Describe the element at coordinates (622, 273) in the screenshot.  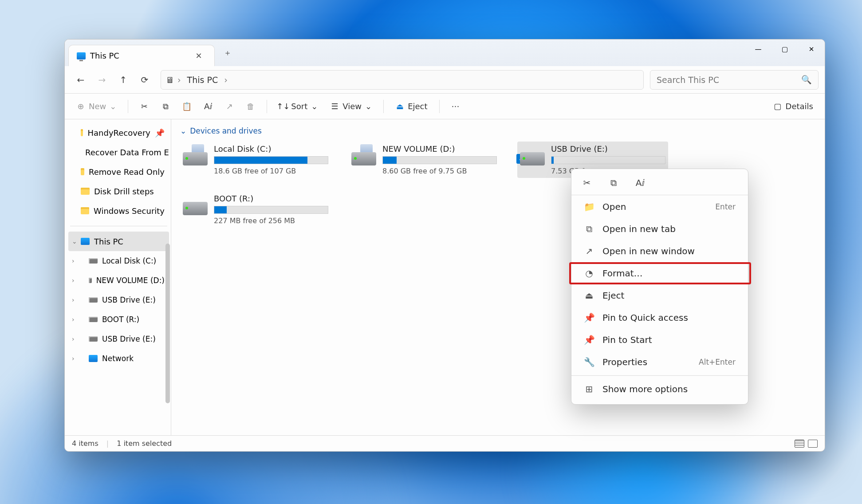
I see `context-item-label: Format…` at that location.